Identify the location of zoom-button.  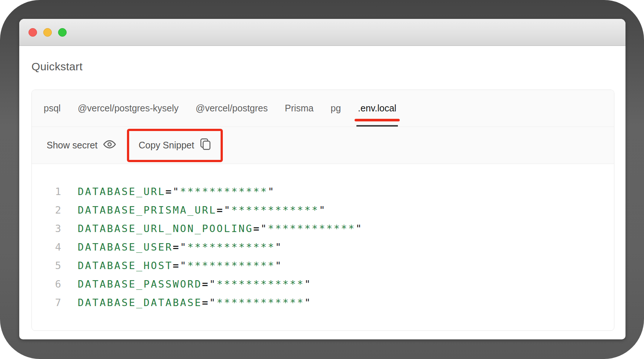
(62, 33).